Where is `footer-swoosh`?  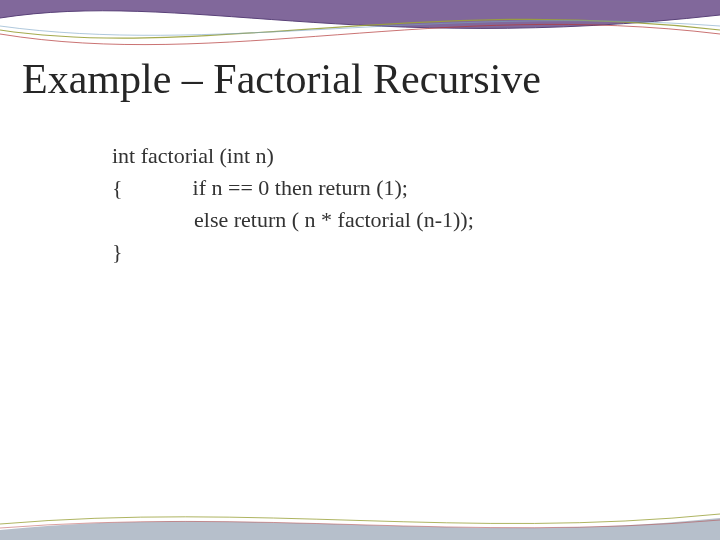 footer-swoosh is located at coordinates (360, 520).